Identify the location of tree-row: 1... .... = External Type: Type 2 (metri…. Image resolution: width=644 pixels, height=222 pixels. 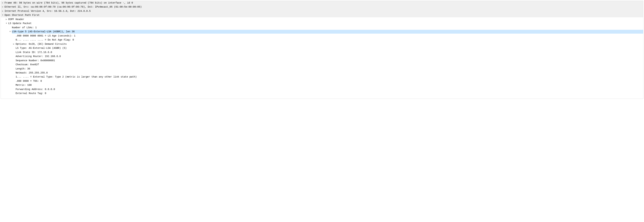
(322, 77).